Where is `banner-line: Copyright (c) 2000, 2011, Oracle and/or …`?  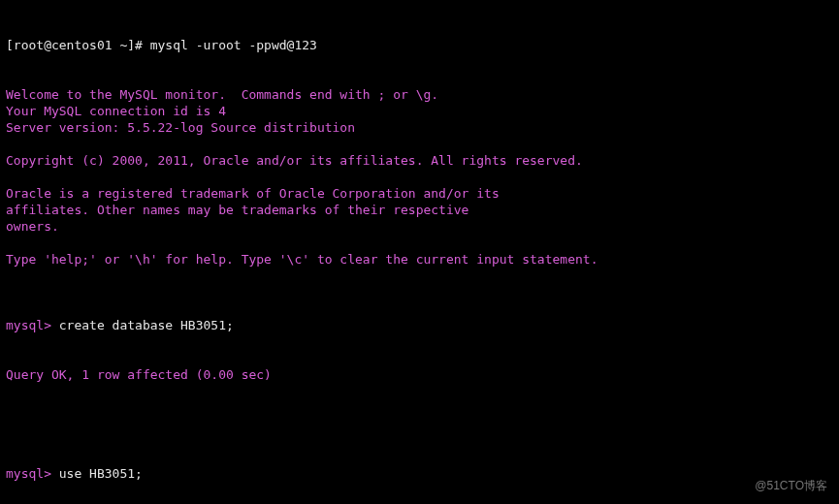 banner-line: Copyright (c) 2000, 2011, Oracle and/or … is located at coordinates (419, 161).